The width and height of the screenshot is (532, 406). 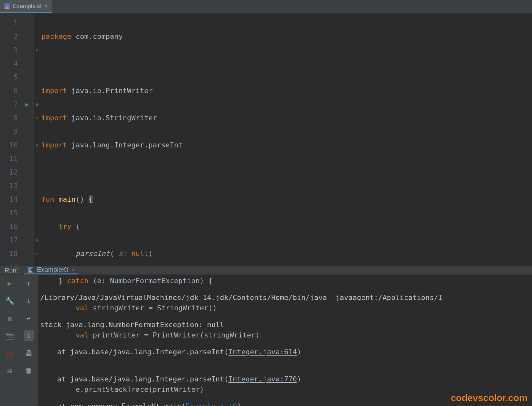 What do you see at coordinates (16, 64) in the screenshot?
I see `line-number: 4` at bounding box center [16, 64].